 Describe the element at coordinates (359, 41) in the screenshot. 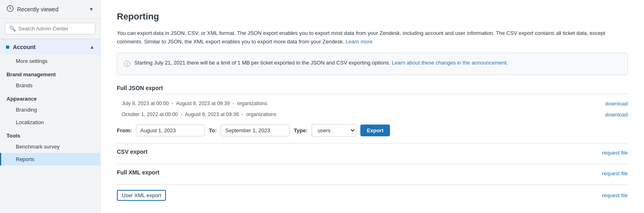

I see `learn-more-link: Learn more` at that location.